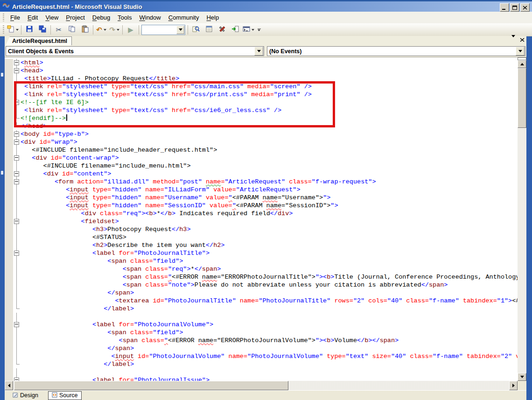 This screenshot has height=400, width=532. Describe the element at coordinates (261, 301) in the screenshot. I see `code-line: <textarea id="PhotoJournalTitle" name="P…` at that location.